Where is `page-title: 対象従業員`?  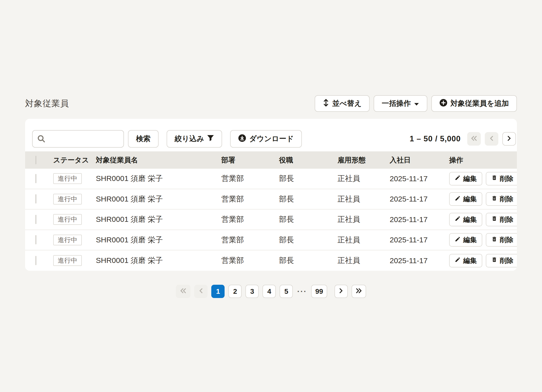
page-title: 対象従業員 is located at coordinates (47, 104).